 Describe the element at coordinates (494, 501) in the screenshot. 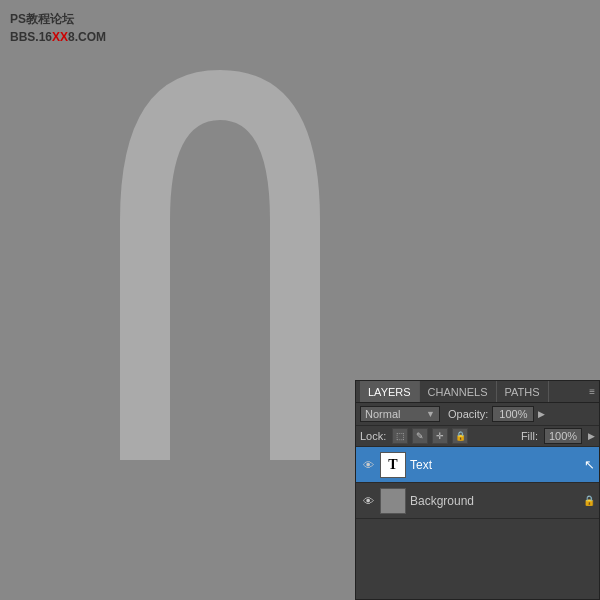

I see `layer-name-background: Background` at that location.